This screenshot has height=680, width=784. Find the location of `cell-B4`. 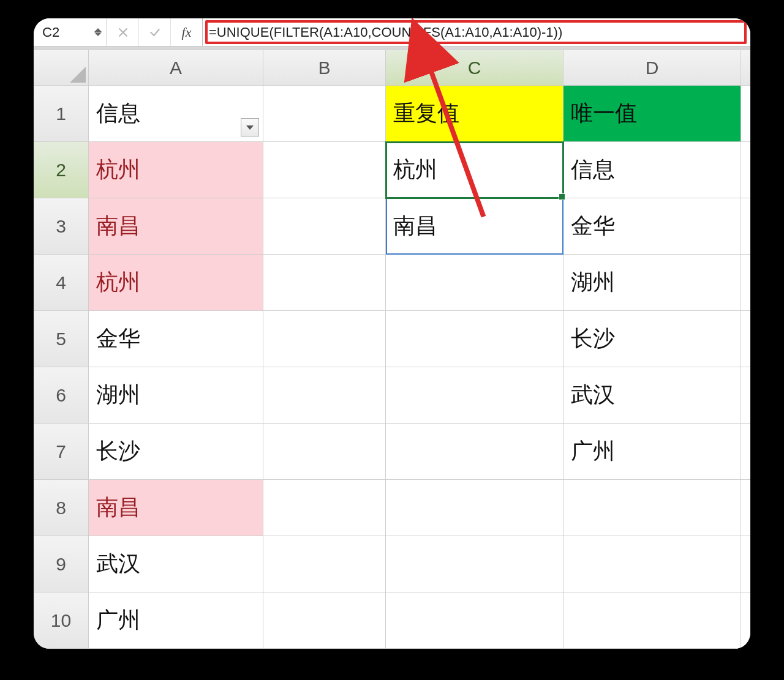

cell-B4 is located at coordinates (325, 283).